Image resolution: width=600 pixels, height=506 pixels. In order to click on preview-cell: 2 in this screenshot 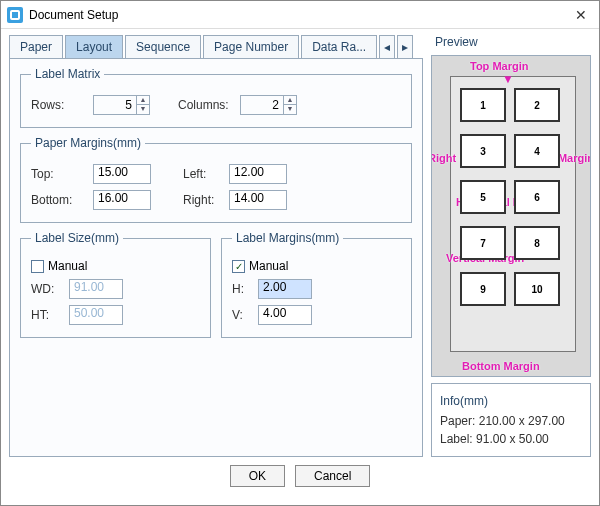, I will do `click(537, 105)`.